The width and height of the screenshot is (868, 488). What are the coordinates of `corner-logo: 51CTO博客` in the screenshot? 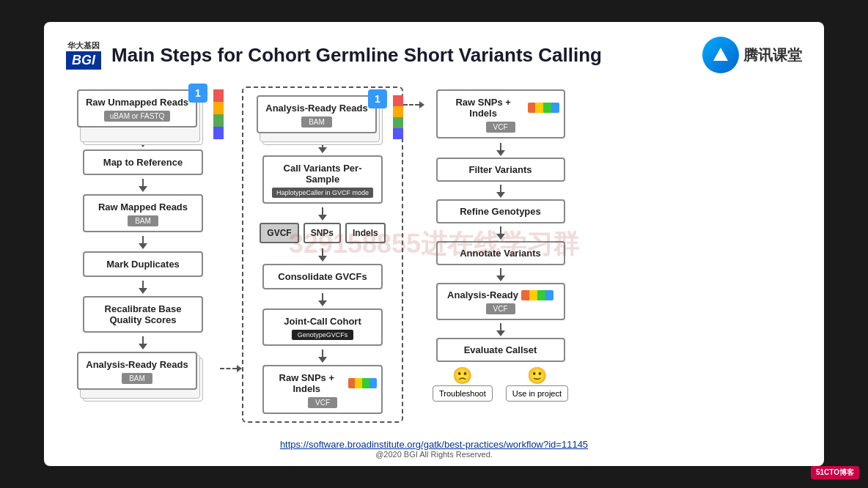 It's located at (835, 473).